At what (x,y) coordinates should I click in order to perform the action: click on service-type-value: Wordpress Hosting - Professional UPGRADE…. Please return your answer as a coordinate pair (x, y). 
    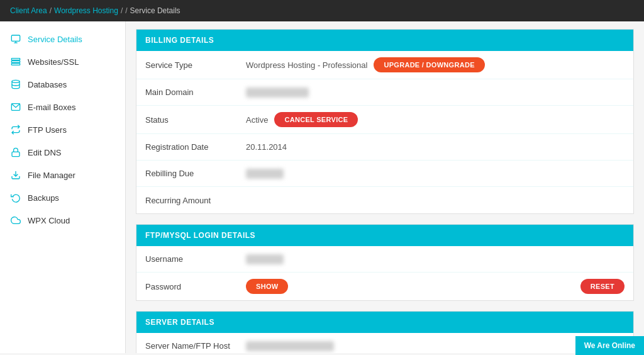
    Looking at the image, I should click on (435, 65).